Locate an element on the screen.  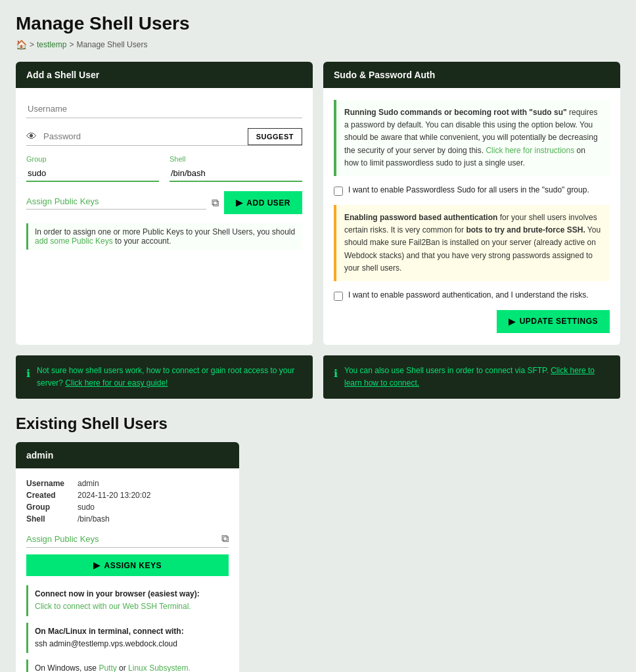
password-auth-checkbox-row: I want to enable password authentication… is located at coordinates (472, 296).